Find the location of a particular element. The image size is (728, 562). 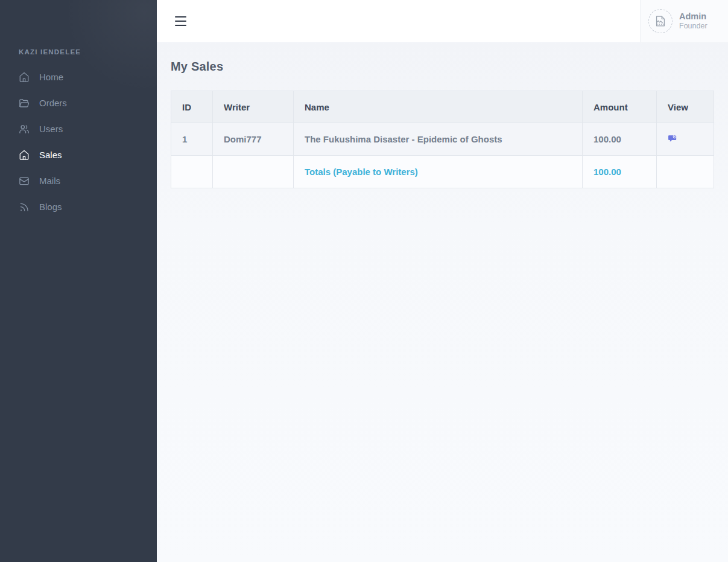

column-header-id: ID is located at coordinates (192, 107).